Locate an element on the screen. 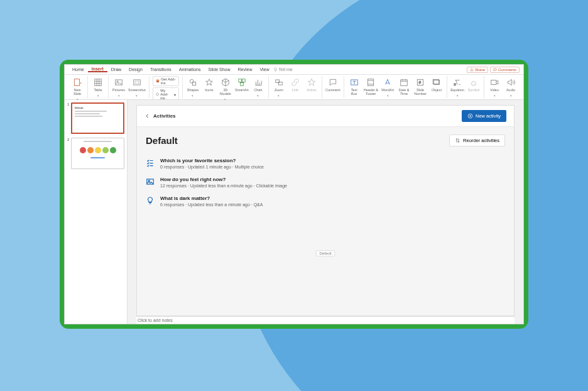 The width and height of the screenshot is (588, 391). tab-design: Design is located at coordinates (136, 69).